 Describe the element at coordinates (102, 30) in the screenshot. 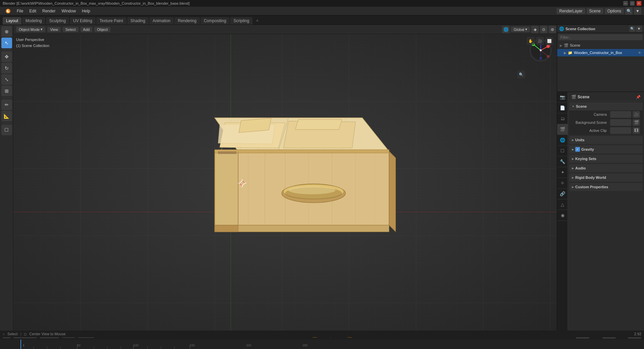

I see `object-menu-btn: Object` at that location.